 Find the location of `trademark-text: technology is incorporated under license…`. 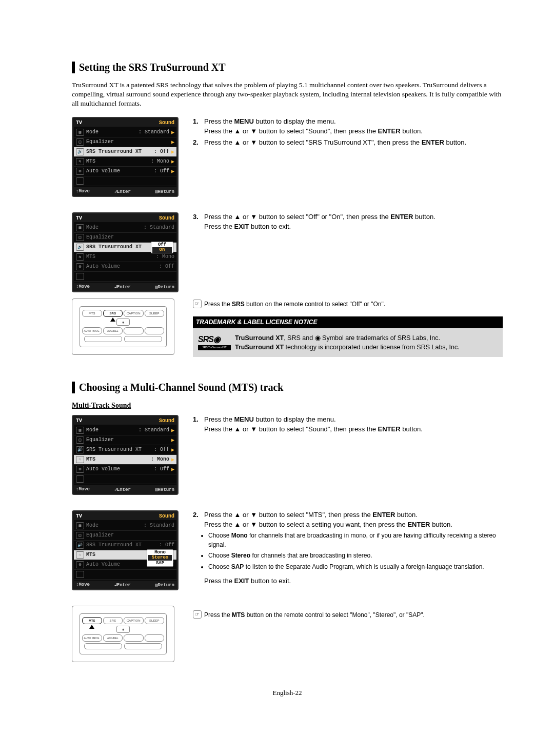

trademark-text: technology is incorporated under license… is located at coordinates (371, 347).